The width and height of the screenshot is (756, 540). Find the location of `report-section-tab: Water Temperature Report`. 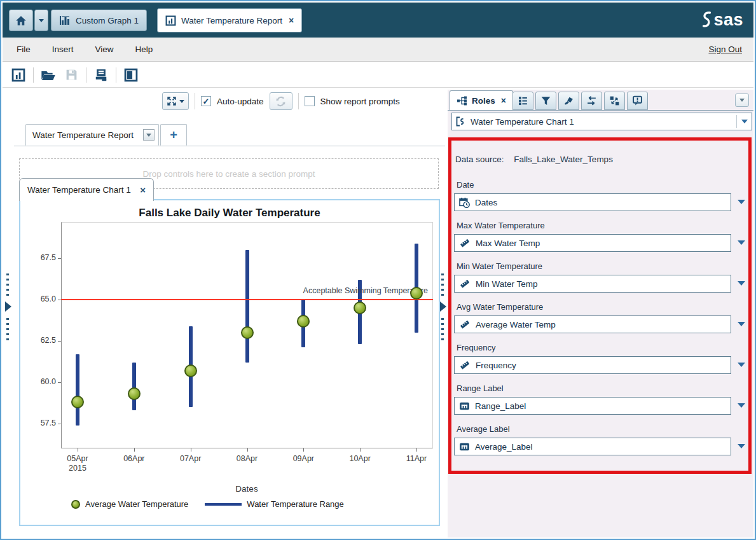

report-section-tab: Water Temperature Report is located at coordinates (92, 135).